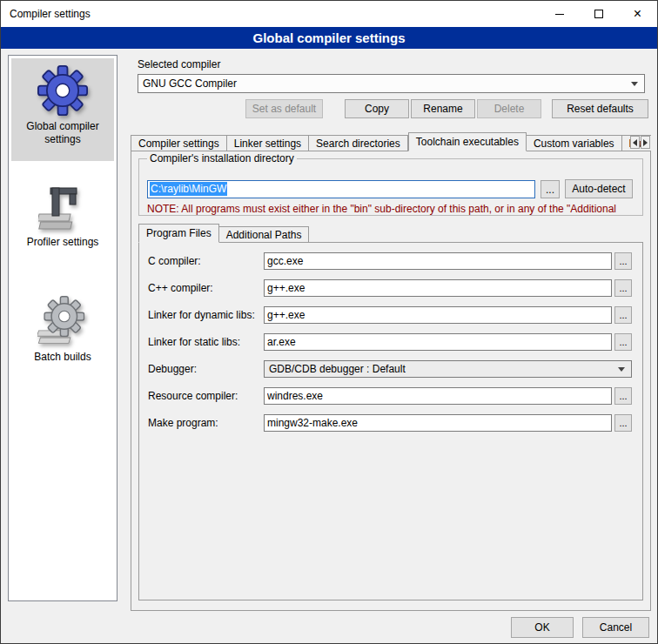 Image resolution: width=658 pixels, height=644 pixels. Describe the element at coordinates (63, 110) in the screenshot. I see `sidebar-item-global-compiler-settings: Global compiler settings` at that location.